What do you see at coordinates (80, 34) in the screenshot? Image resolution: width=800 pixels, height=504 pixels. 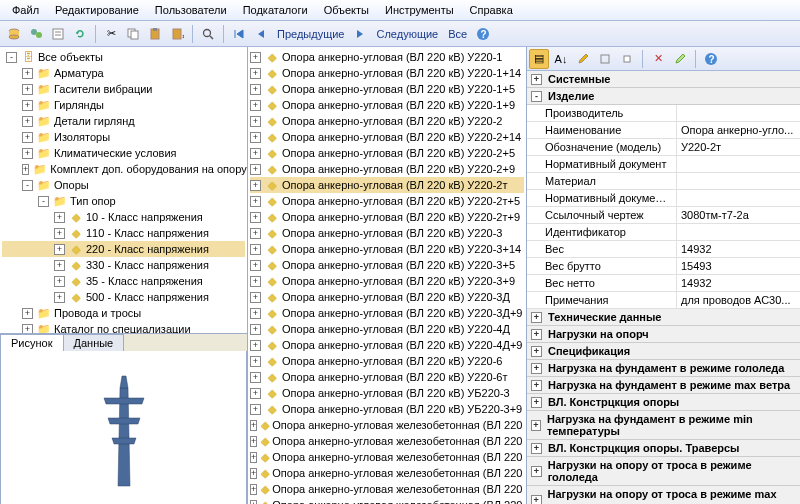 I see `tool-refresh-icon` at bounding box center [80, 34].